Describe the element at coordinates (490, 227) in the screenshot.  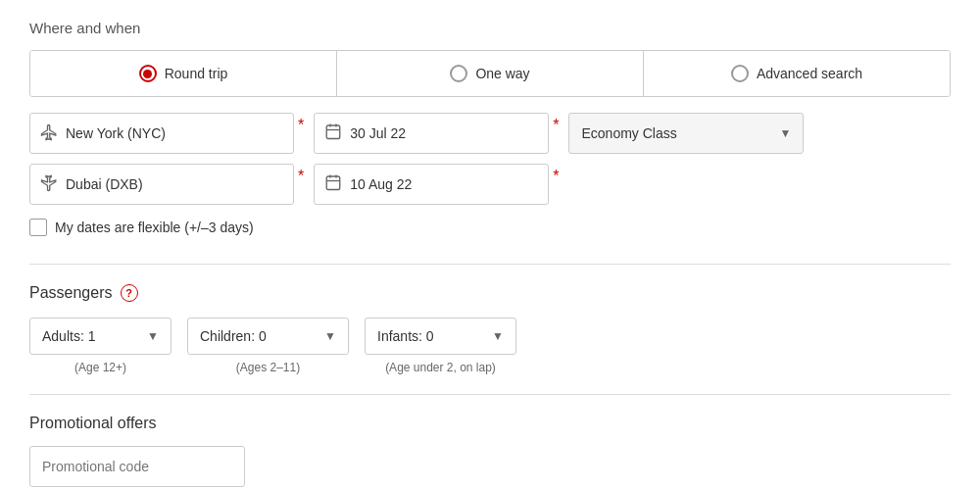
I see `flexible-dates-row: My dates are flexible (+/–3 days)` at that location.